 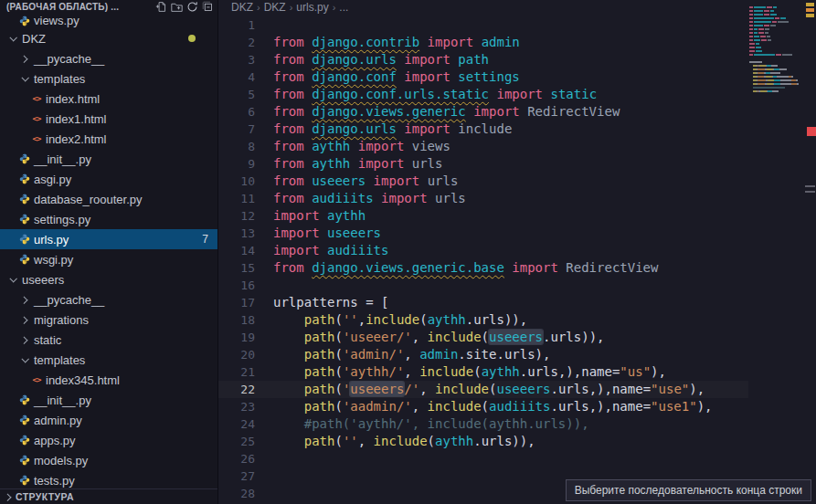 I want to click on tree-item: <>index345.html, so click(x=109, y=380).